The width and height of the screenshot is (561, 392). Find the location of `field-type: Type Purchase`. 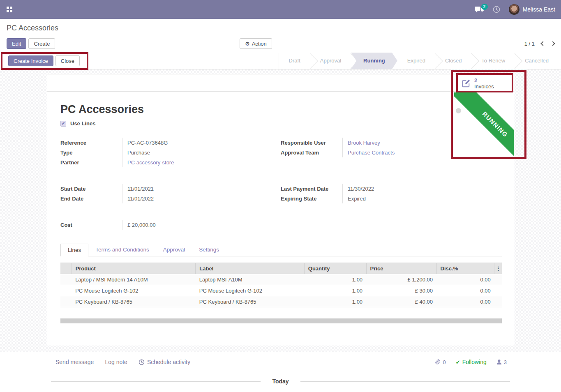

field-type: Type Purchase is located at coordinates (167, 152).